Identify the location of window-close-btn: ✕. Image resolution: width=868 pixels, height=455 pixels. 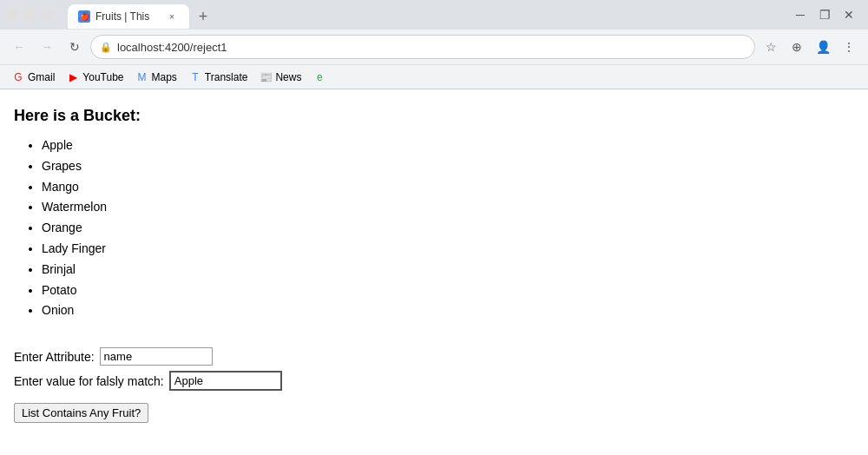
(849, 15).